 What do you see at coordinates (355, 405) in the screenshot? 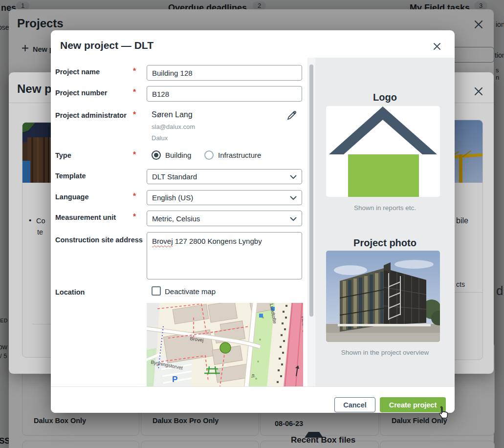
I see `cancel-button: Cancel` at bounding box center [355, 405].